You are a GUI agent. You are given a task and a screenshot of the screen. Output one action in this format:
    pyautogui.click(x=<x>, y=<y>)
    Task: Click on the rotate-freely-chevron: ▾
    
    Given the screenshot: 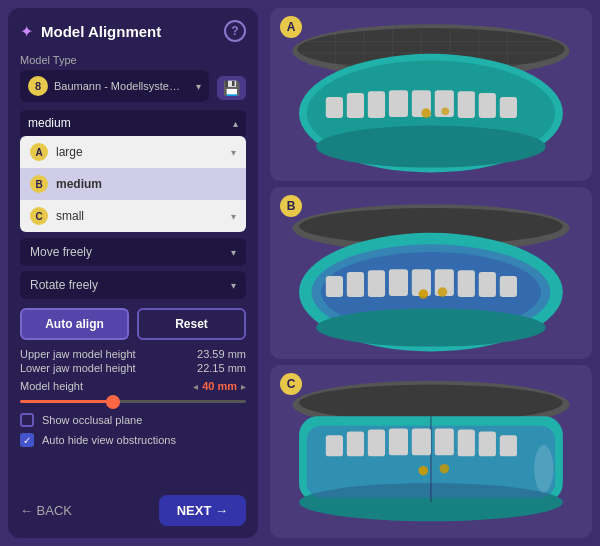 What is the action you would take?
    pyautogui.click(x=234, y=286)
    